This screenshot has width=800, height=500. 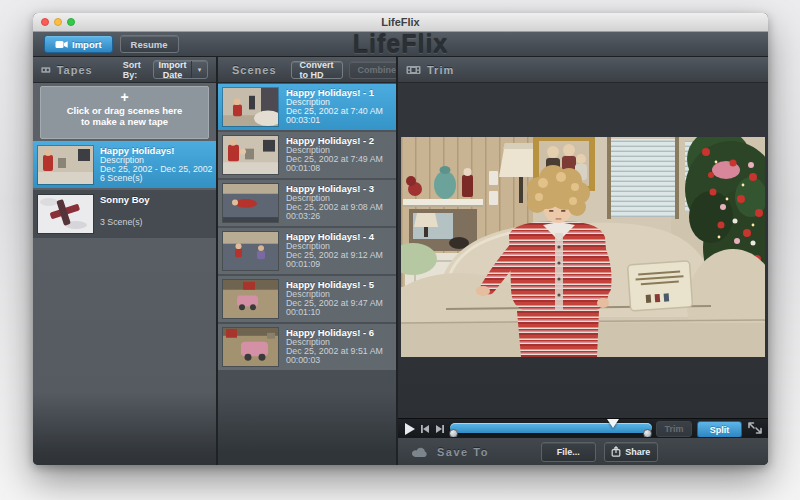 I want to click on sort-value: Import Date, so click(x=172, y=70).